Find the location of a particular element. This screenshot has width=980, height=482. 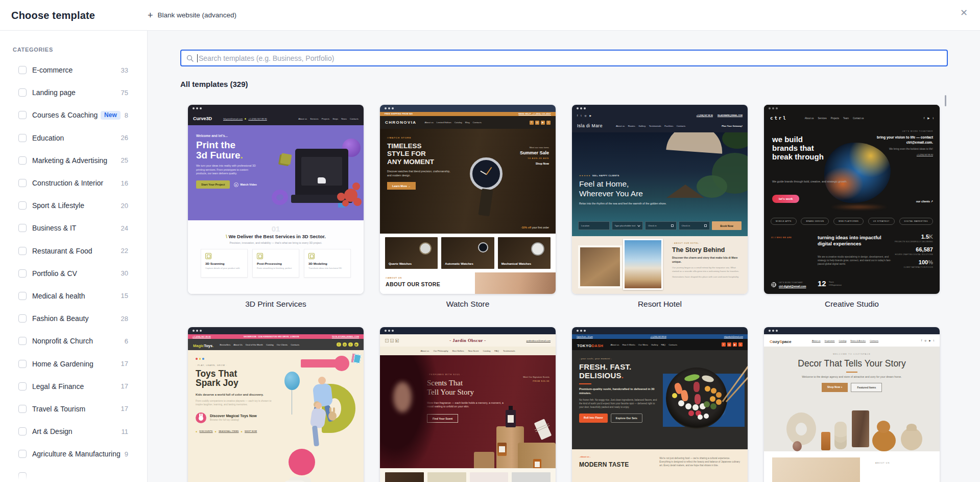

stats-block: 1.5K PROJECTS SUCCESSFULLY DELIVERED 66,… is located at coordinates (910, 253).